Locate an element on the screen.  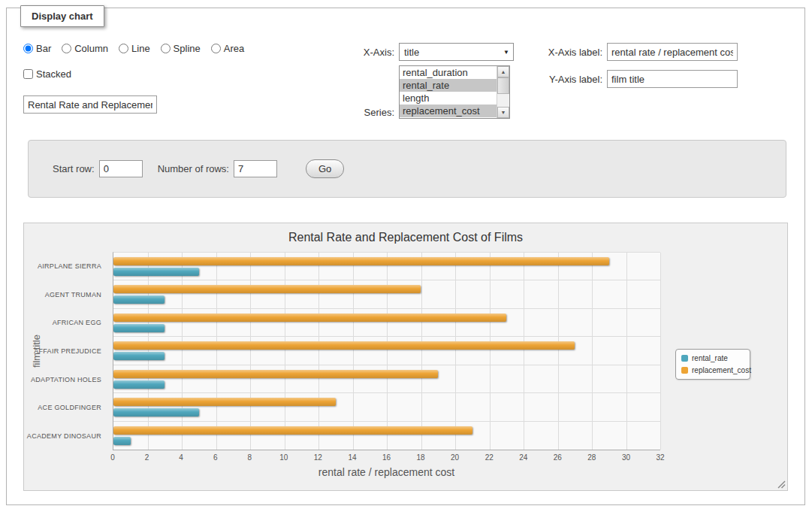
x-axis-title: rental rate / replacement cost is located at coordinates (386, 472).